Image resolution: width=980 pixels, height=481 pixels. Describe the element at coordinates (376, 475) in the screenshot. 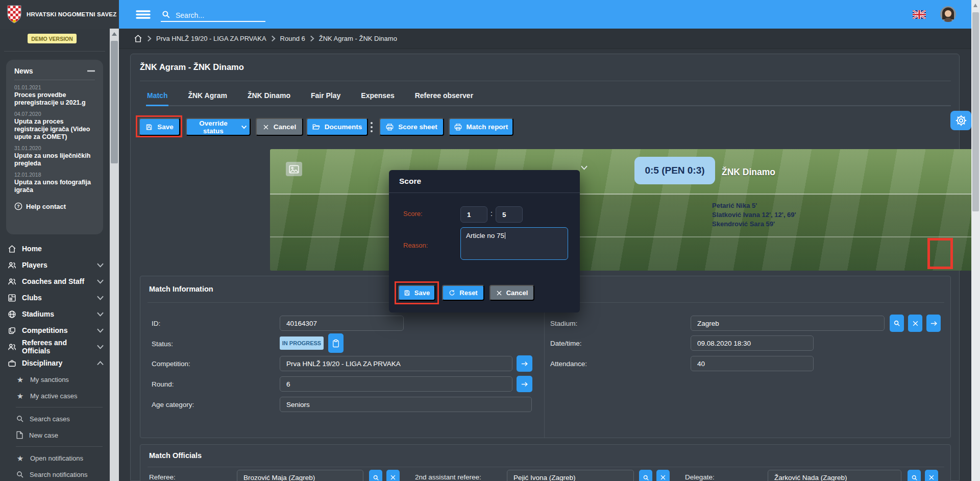

I see `referee-search-button` at that location.